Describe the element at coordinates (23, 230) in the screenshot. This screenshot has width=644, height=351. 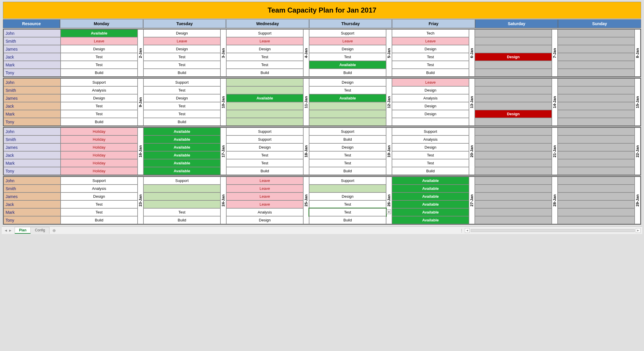
I see `sheet-tab-plan: Plan` at that location.